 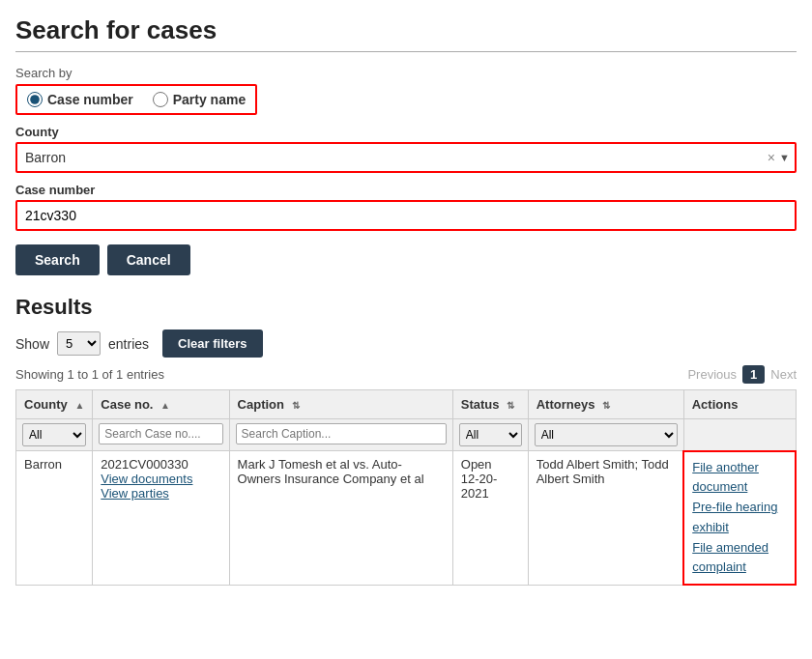 I want to click on showing-text: Showing 1 to 1 of 1 entries, so click(x=90, y=375).